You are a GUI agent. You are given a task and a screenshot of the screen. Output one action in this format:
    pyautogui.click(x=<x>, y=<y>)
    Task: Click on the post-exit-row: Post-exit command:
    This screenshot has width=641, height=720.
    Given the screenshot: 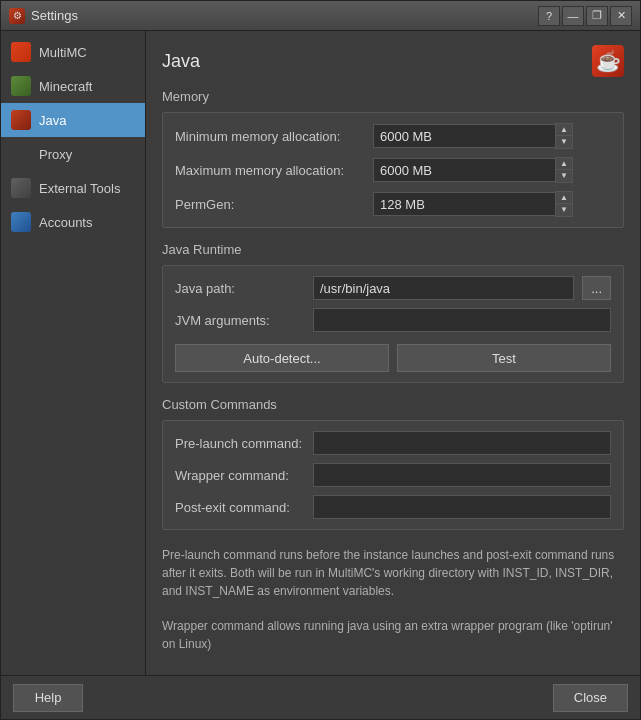 What is the action you would take?
    pyautogui.click(x=393, y=507)
    